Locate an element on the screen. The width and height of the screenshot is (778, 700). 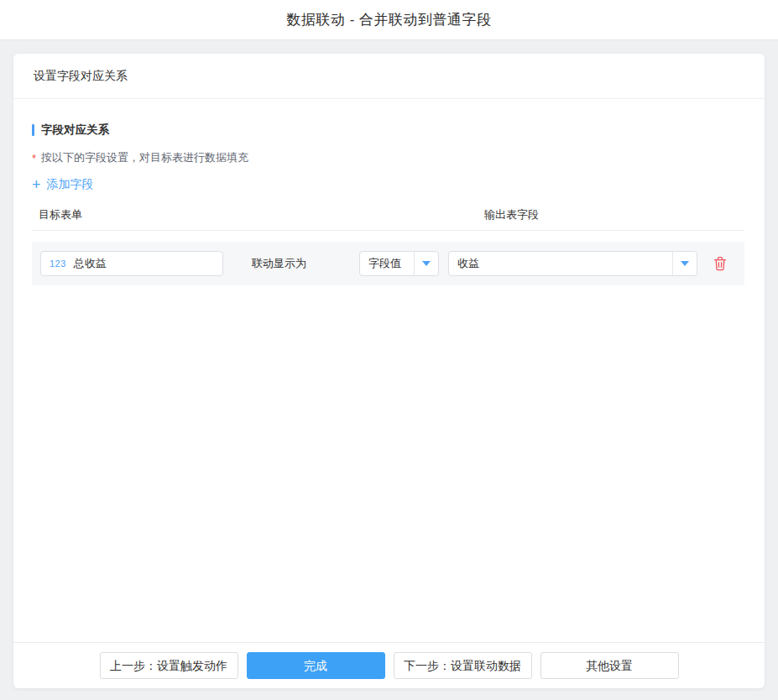
display-mode-dropdown: 字段值 is located at coordinates (399, 264).